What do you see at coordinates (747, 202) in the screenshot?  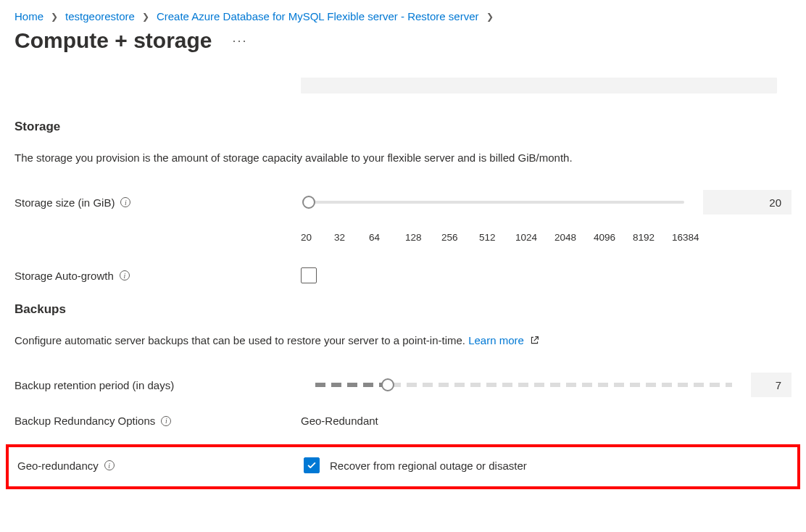 I see `storage-size-input` at bounding box center [747, 202].